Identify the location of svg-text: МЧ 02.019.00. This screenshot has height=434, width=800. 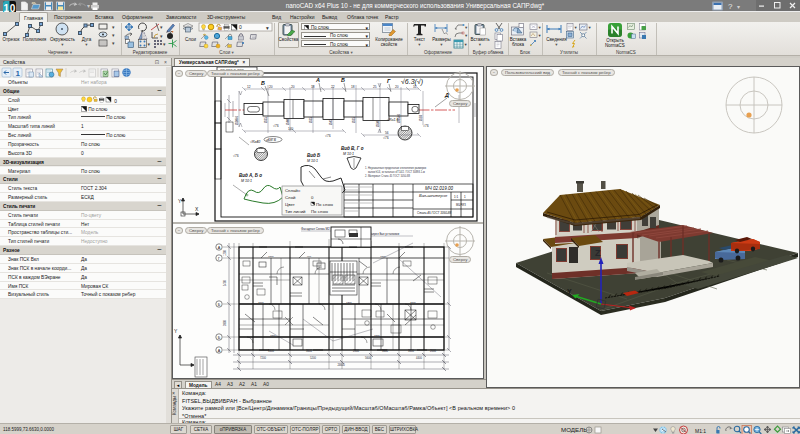
(439, 188).